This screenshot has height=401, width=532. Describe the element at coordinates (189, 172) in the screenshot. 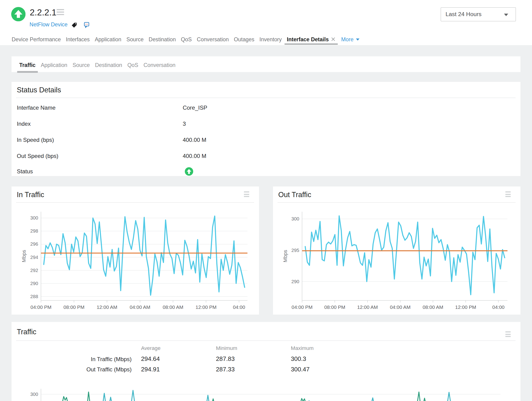

I see `interface-status-up-icon` at that location.